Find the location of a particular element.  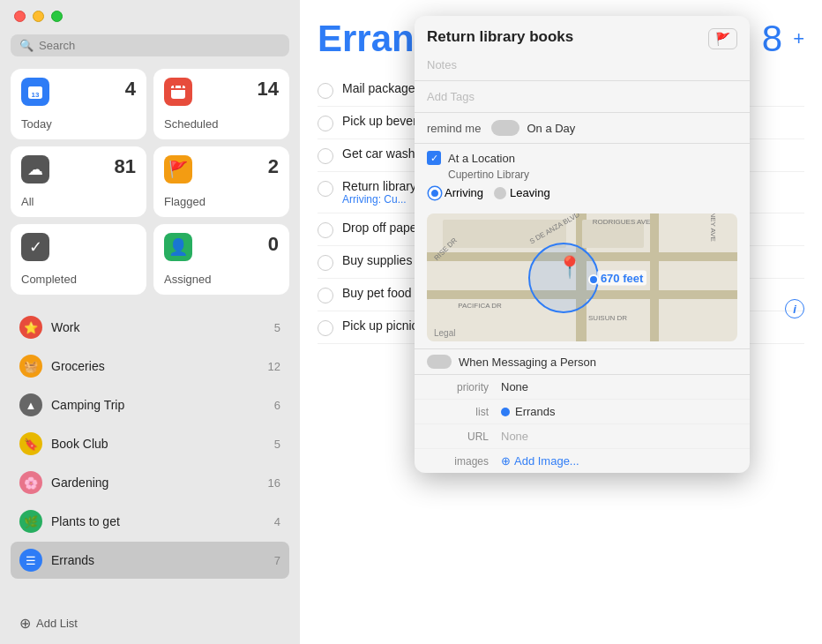

messaging-label: When Messaging a Person is located at coordinates (527, 362).